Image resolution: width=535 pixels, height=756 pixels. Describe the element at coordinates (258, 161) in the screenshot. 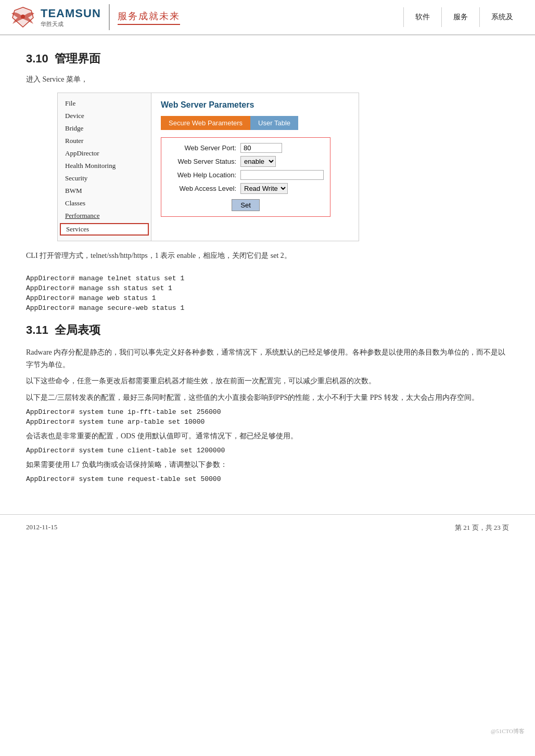

I see `status-select: enable disable` at that location.